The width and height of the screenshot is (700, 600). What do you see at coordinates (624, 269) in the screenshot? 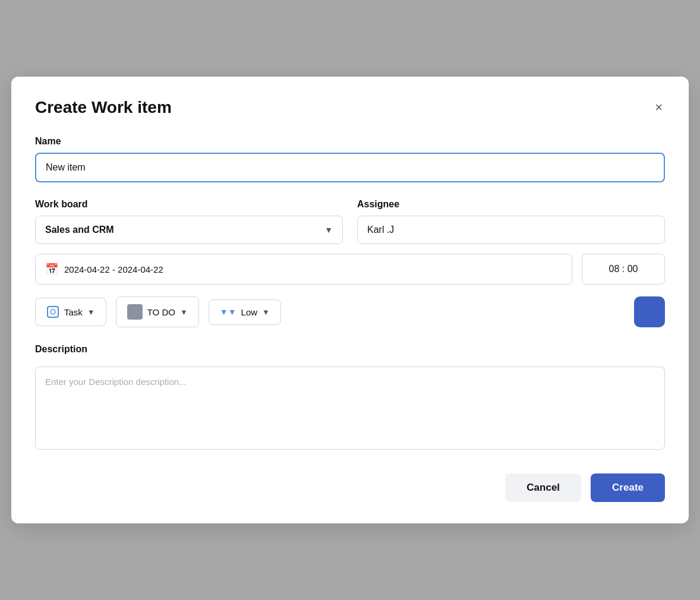
I see `time-value: 08 : 00` at bounding box center [624, 269].